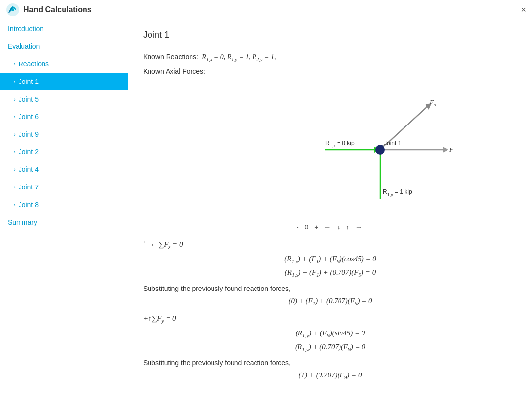 This screenshot has height=415, width=532. I want to click on chevron-joint2: ›, so click(15, 152).